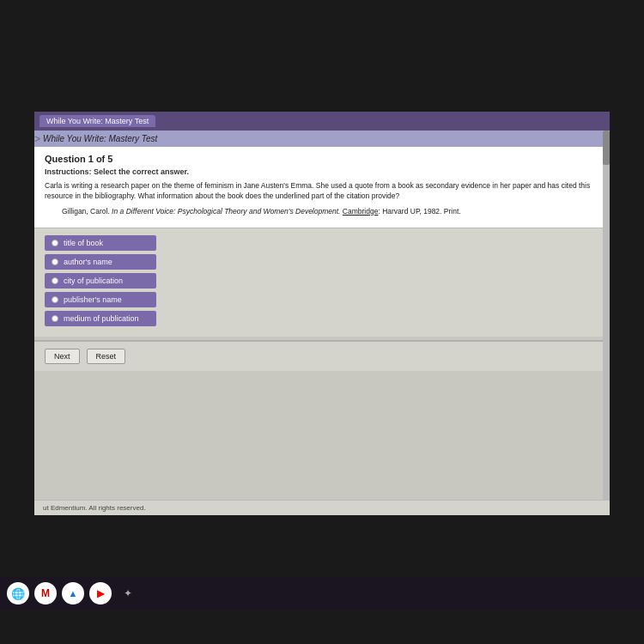  What do you see at coordinates (322, 159) in the screenshot?
I see `question-number: Question 1 of 5` at bounding box center [322, 159].